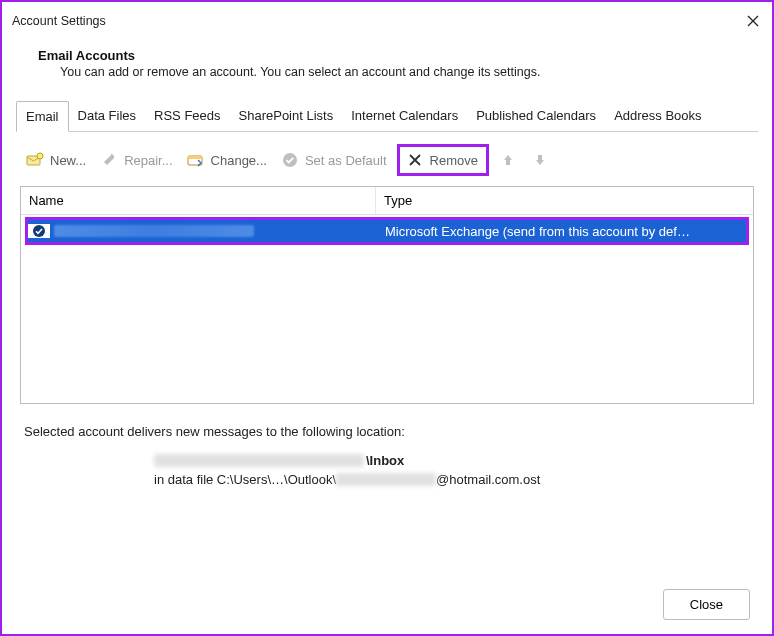 The image size is (774, 636). I want to click on arrow-down-icon, so click(540, 160).